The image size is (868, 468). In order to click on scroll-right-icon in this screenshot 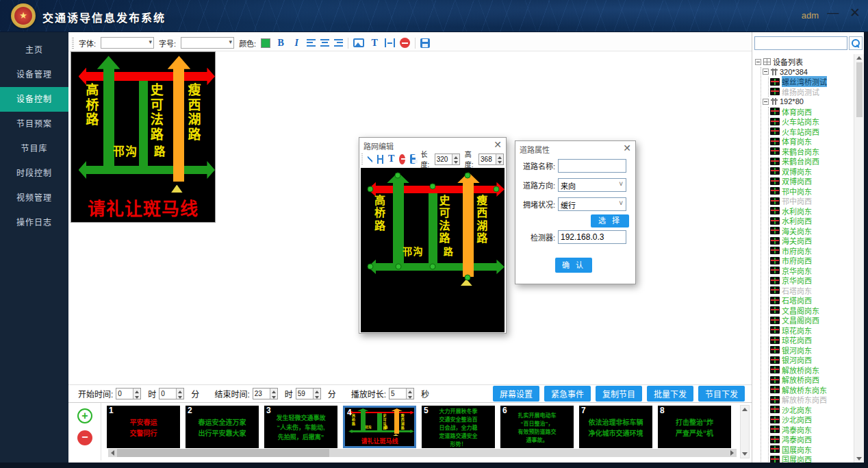, I will do `click(732, 453)`.